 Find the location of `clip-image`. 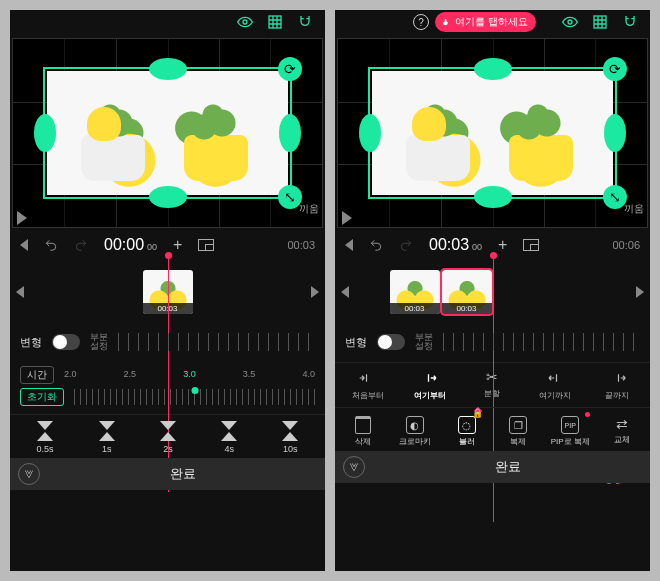

clip-image is located at coordinates (492, 133).